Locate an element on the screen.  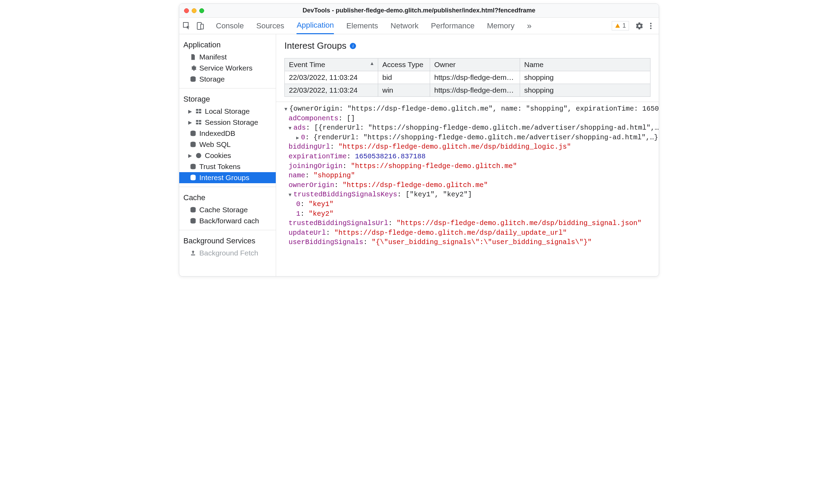
tab-application: Application is located at coordinates (315, 26).